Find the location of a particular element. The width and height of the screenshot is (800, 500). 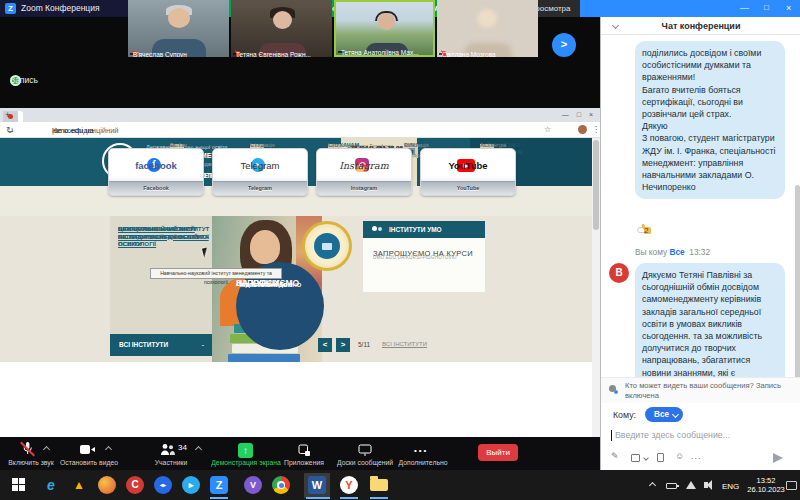

word-active-window: W is located at coordinates (317, 486).